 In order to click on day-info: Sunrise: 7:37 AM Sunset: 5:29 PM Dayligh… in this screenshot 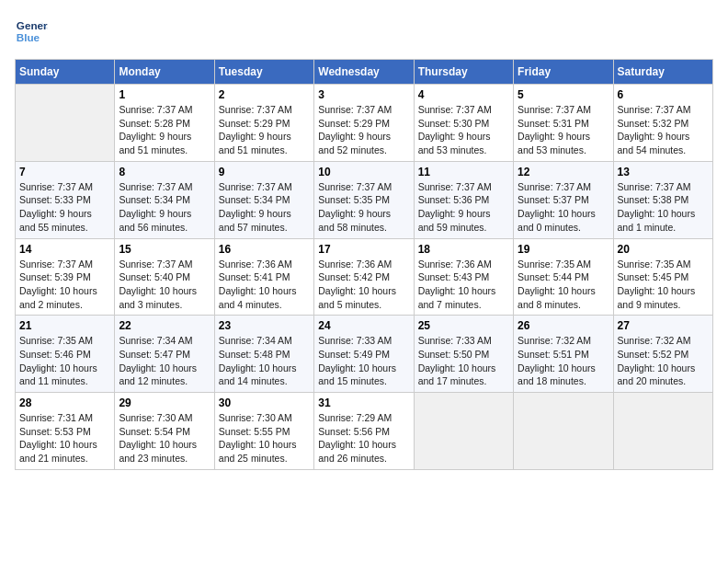, I will do `click(364, 131)`.